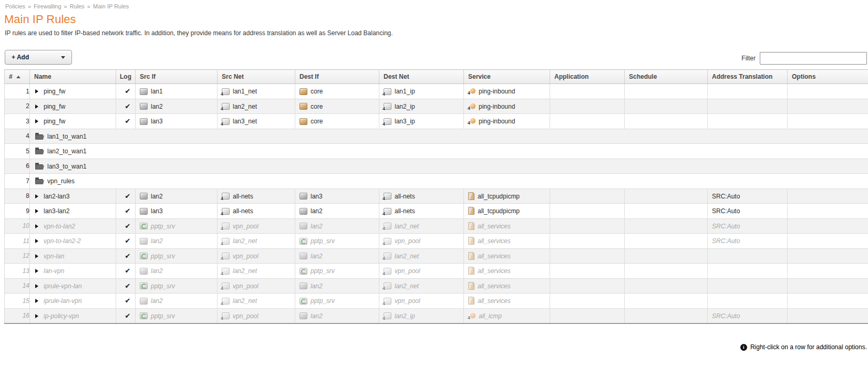 The width and height of the screenshot is (868, 366). Describe the element at coordinates (111, 6) in the screenshot. I see `breadcrumb-item: Main IP Rules` at that location.